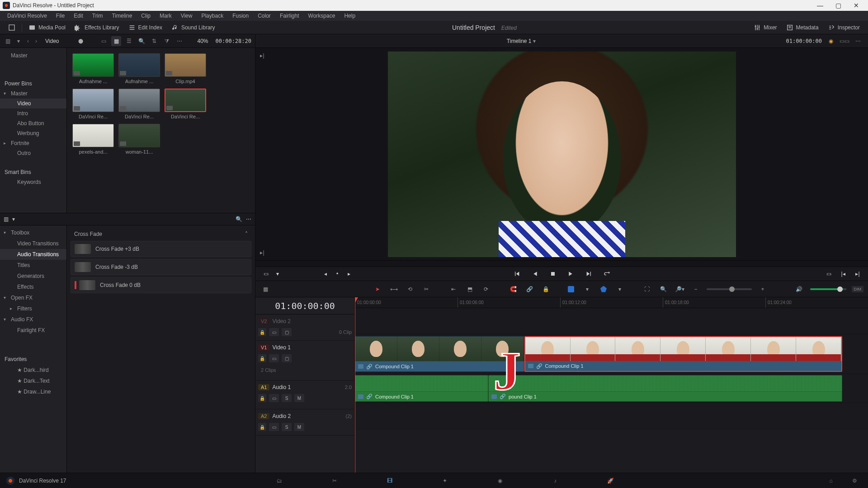  Describe the element at coordinates (305, 328) in the screenshot. I see `track-header-v2: V2Video 2 🔒▭▢0 Clip` at that location.